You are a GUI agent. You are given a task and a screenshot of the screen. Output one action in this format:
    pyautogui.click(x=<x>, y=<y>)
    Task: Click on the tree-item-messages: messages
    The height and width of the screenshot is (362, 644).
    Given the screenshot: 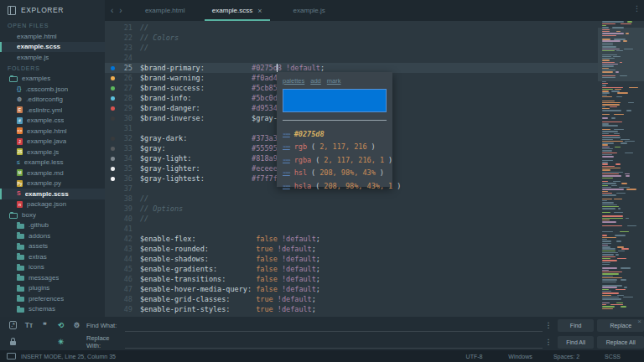 What is the action you would take?
    pyautogui.click(x=52, y=278)
    